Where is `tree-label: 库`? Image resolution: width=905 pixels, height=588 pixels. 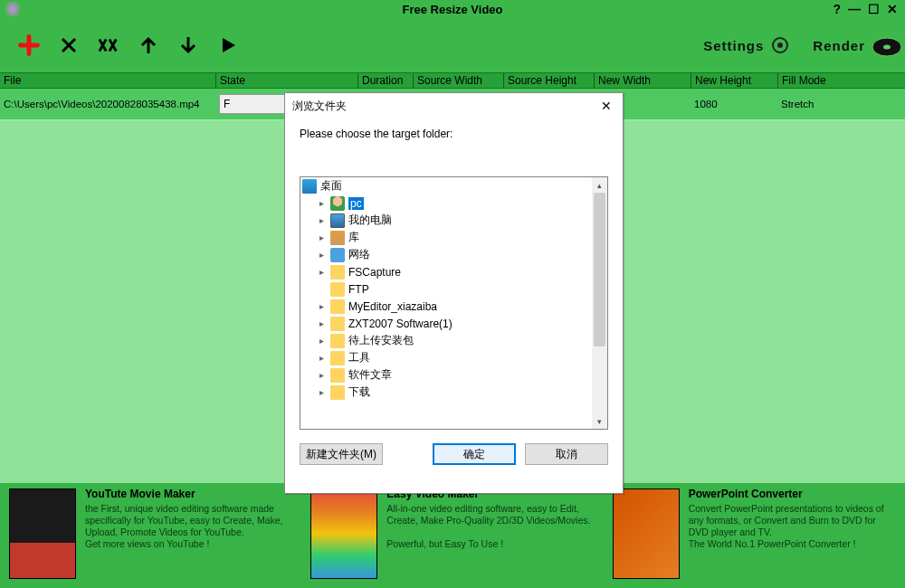 tree-label: 库 is located at coordinates (354, 237).